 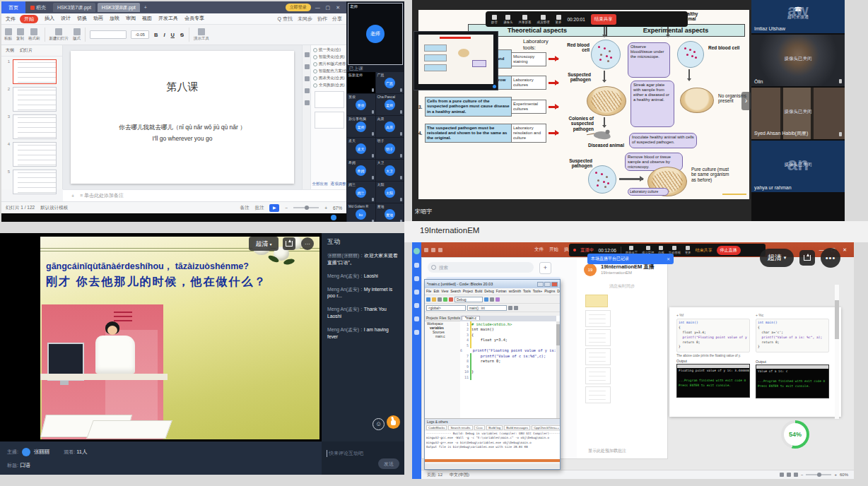 What do you see at coordinates (546, 268) in the screenshot?
I see `add-button: +` at bounding box center [546, 268].